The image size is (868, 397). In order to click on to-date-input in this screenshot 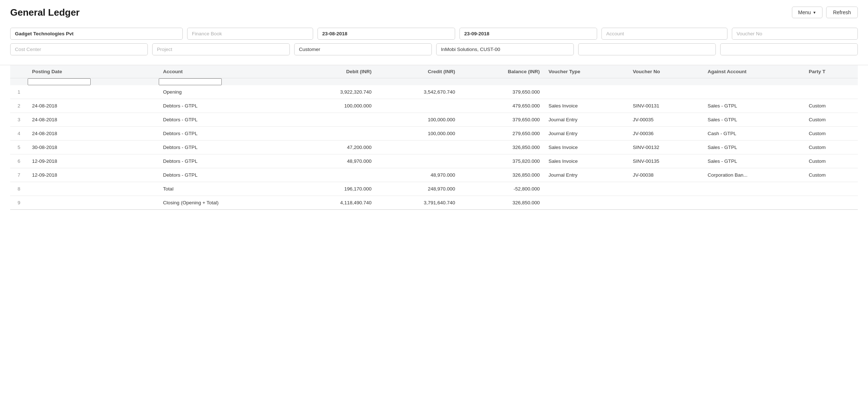, I will do `click(528, 34)`.